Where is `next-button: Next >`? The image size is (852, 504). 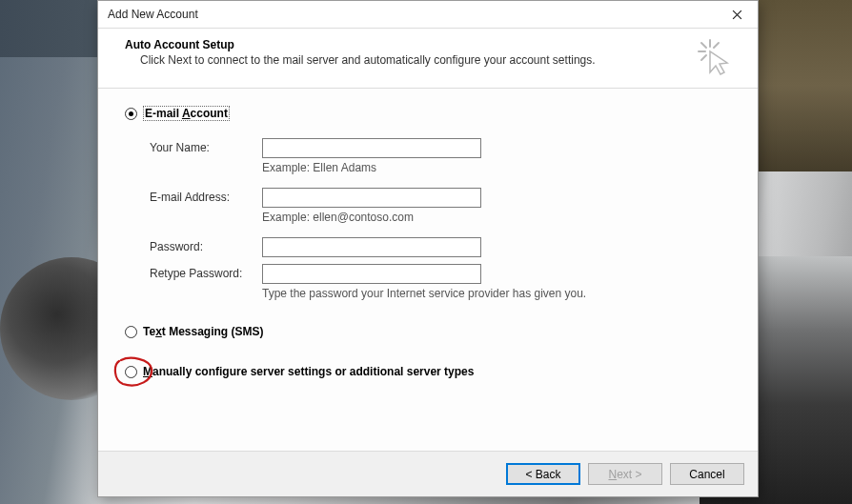 next-button: Next > is located at coordinates (625, 474).